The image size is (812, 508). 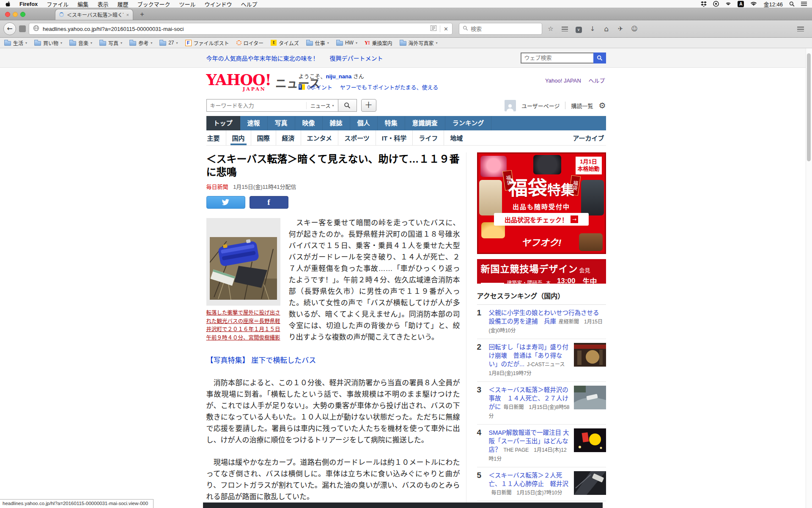 What do you see at coordinates (257, 106) in the screenshot?
I see `news-search-input` at bounding box center [257, 106].